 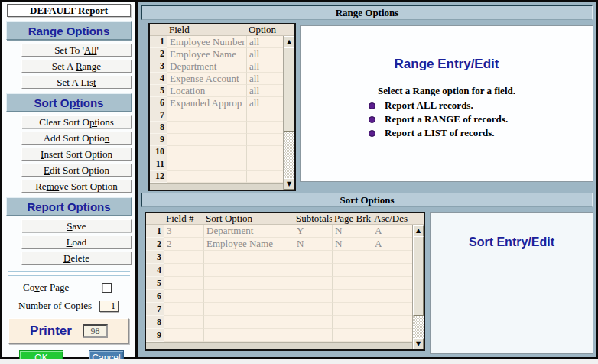 I want to click on grid-row: 5Locationall, so click(x=216, y=91).